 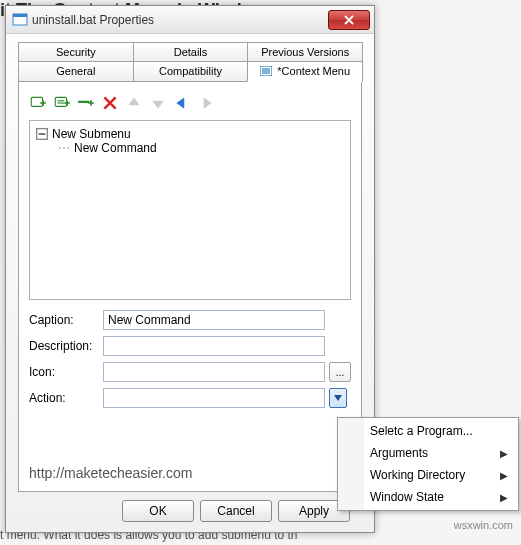 I want to click on add-submenu-button, so click(x=38, y=103).